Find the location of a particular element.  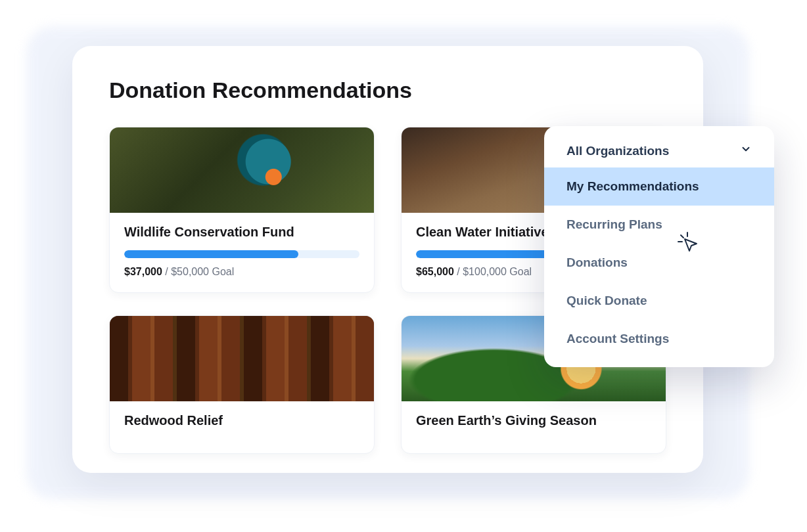

progress-fill is located at coordinates (212, 254).